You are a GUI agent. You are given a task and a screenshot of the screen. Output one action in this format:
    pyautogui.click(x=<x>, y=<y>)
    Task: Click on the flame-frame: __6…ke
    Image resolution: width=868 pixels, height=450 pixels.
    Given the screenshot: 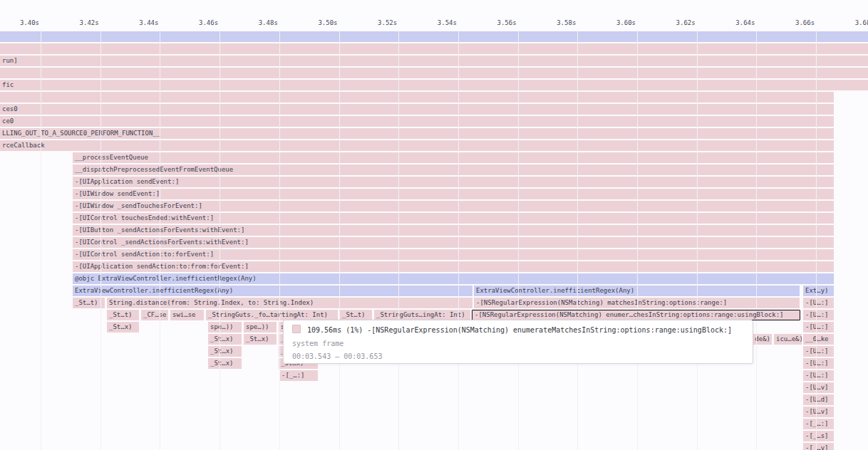 What is the action you would take?
    pyautogui.click(x=818, y=339)
    